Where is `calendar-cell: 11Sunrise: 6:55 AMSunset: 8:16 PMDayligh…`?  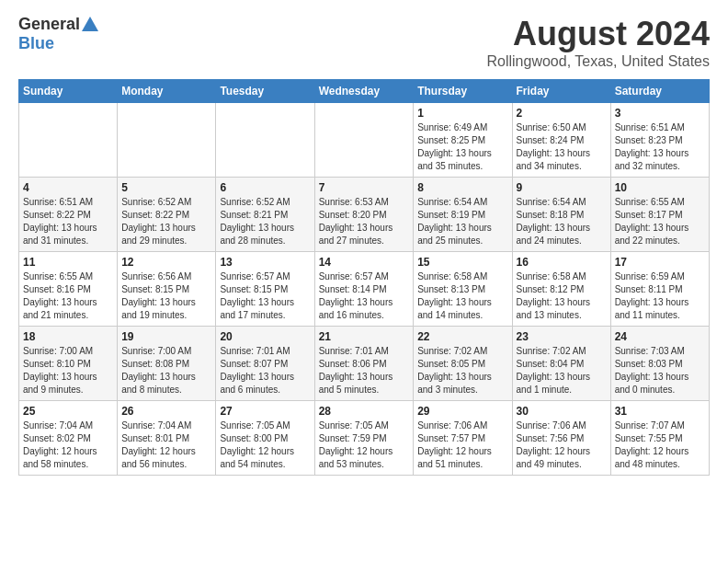
calendar-cell: 11Sunrise: 6:55 AMSunset: 8:16 PMDayligh… is located at coordinates (68, 289).